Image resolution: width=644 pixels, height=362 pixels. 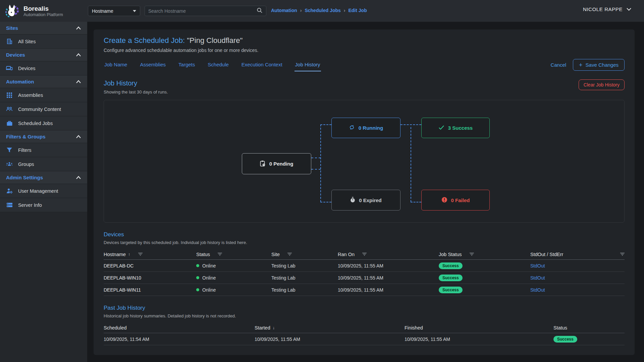 What do you see at coordinates (547, 254) in the screenshot?
I see `column-label: StdOut / StdErr` at bounding box center [547, 254].